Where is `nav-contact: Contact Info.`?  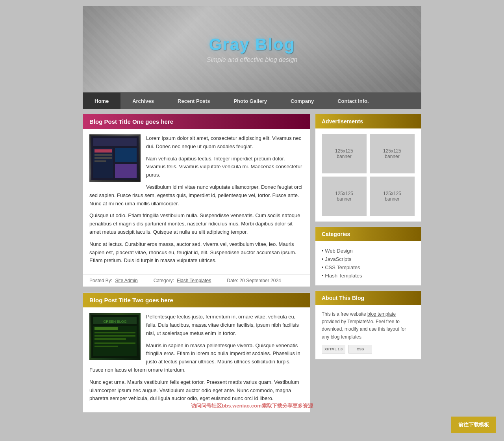 nav-contact: Contact Info. is located at coordinates (353, 101).